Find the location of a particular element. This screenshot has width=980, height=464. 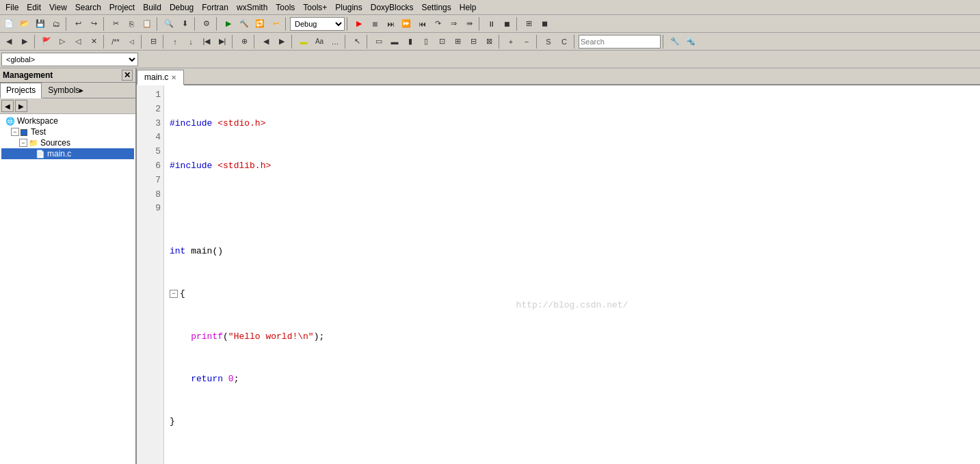

tree-back-btn: ◀ is located at coordinates (8, 106).